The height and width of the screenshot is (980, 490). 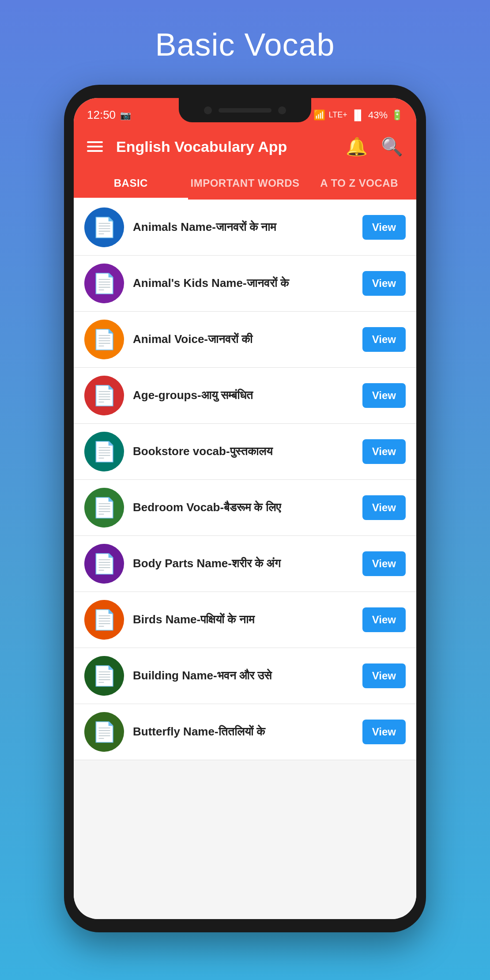 What do you see at coordinates (392, 147) in the screenshot?
I see `search-icon: 🔍` at bounding box center [392, 147].